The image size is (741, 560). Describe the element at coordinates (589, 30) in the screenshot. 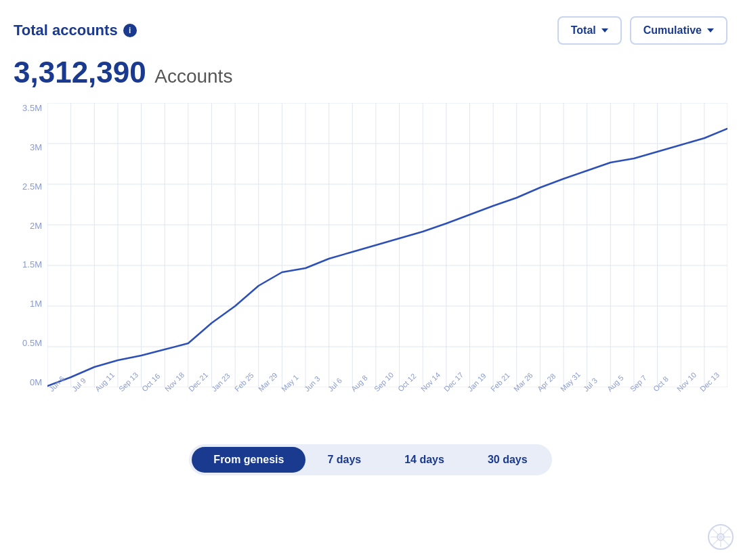

I see `total-dropdown: Total` at that location.